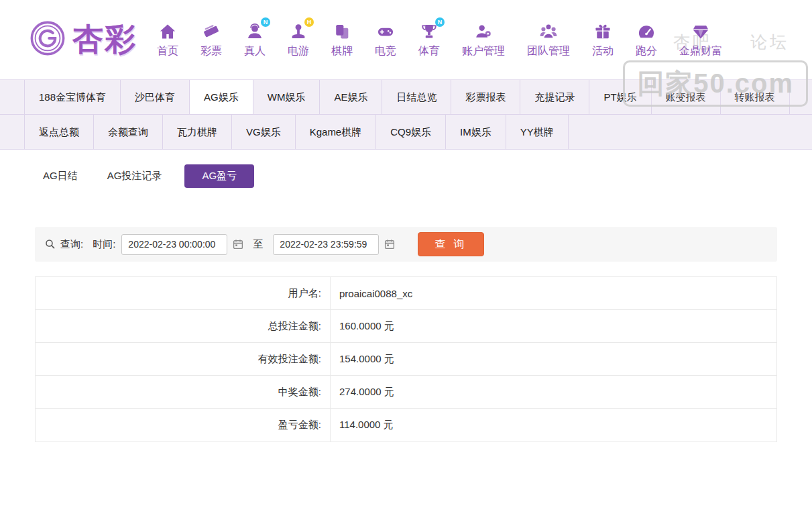 The image size is (812, 518). I want to click on top-nav-item: N 体育, so click(429, 40).